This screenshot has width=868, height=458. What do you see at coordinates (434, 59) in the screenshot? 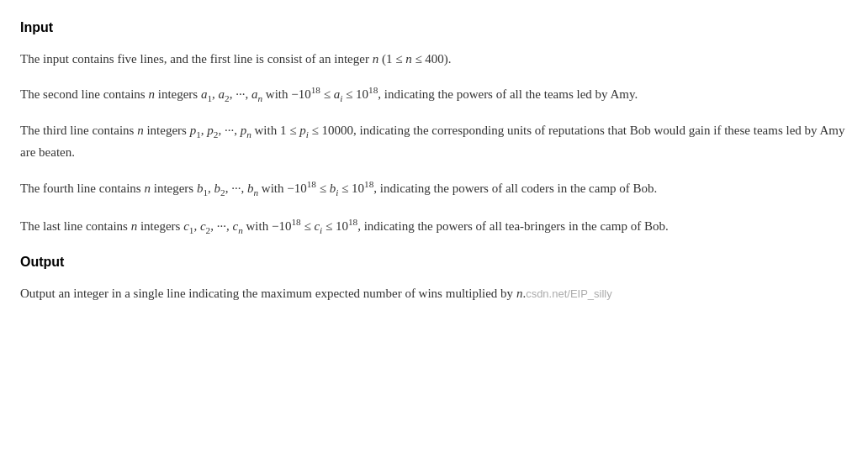
I see `paragraph-1: The input contains five lines, and the f…` at bounding box center [434, 59].